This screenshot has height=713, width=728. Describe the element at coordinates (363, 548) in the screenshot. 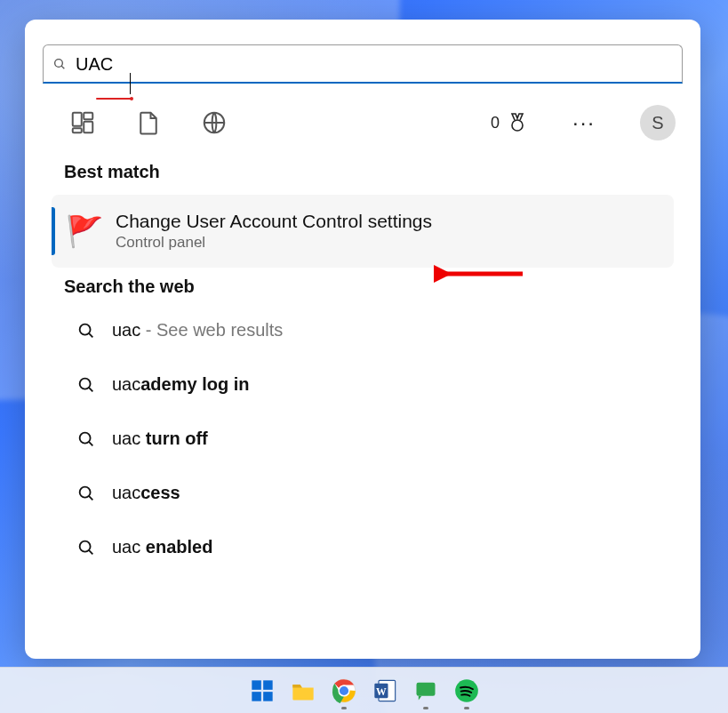

I see `web-result-4: uac enabled` at that location.